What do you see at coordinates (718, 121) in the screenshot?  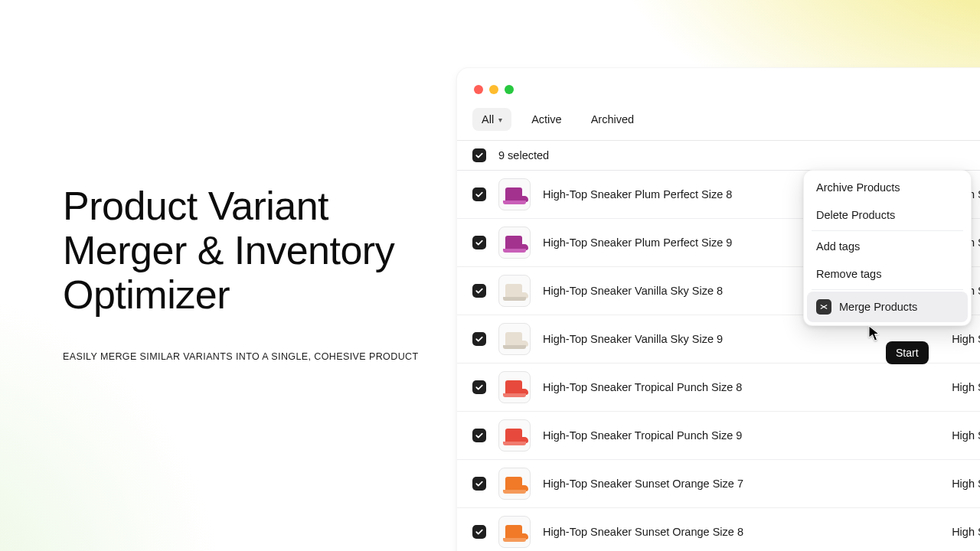 I see `filter-tabs: All ▾ Active Archived` at bounding box center [718, 121].